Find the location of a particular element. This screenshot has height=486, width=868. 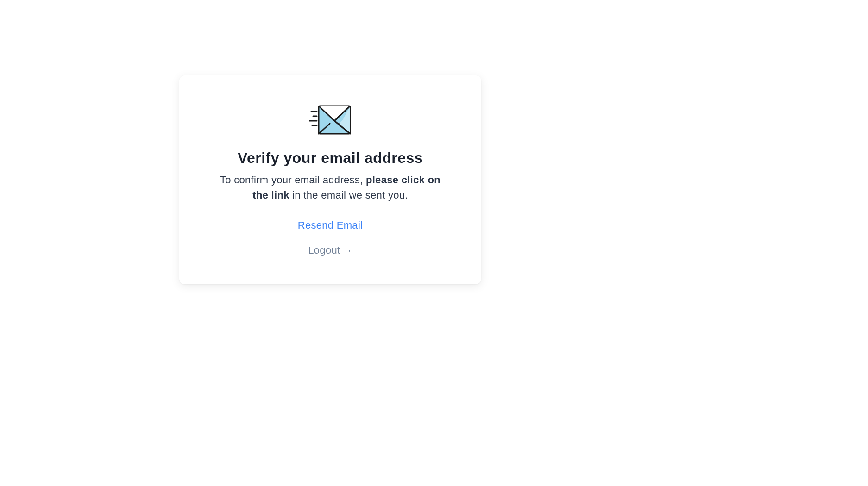

arrow-right-icon: → is located at coordinates (347, 251).